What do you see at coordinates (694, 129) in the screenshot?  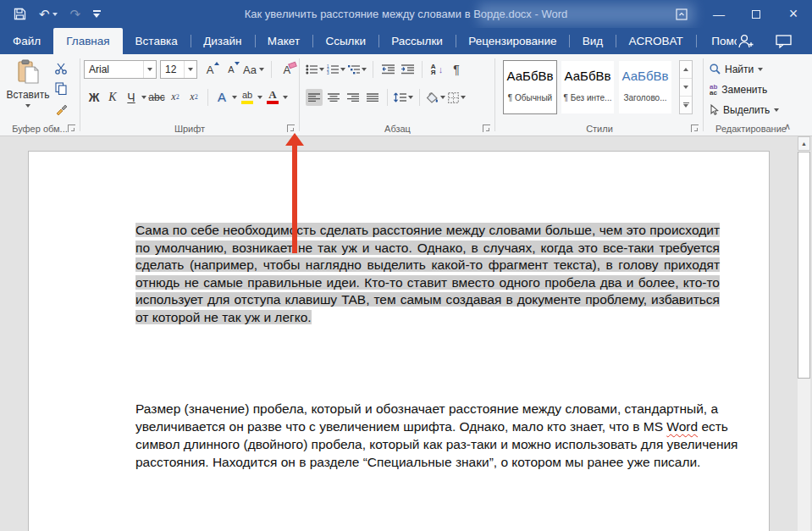 I see `styles-dialog-launcher` at bounding box center [694, 129].